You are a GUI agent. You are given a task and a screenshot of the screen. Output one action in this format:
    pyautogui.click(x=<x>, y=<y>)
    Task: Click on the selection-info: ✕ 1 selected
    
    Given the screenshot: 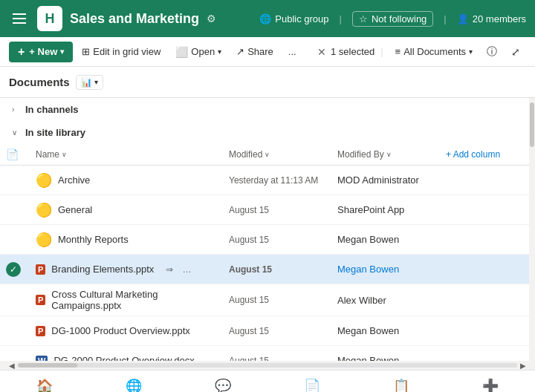 What is the action you would take?
    pyautogui.click(x=346, y=52)
    